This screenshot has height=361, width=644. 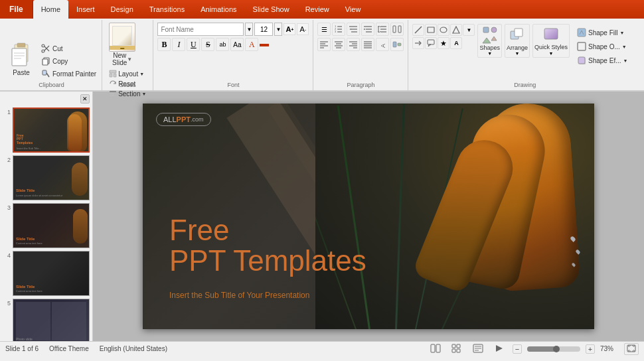 What do you see at coordinates (324, 44) in the screenshot?
I see `align-left-button` at bounding box center [324, 44].